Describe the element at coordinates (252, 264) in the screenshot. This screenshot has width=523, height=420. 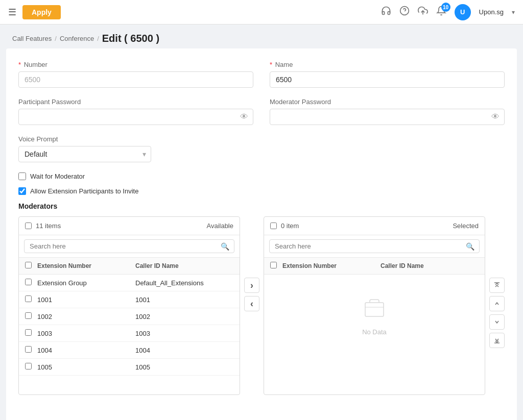
I see `transfer-buttons: › ‹` at that location.